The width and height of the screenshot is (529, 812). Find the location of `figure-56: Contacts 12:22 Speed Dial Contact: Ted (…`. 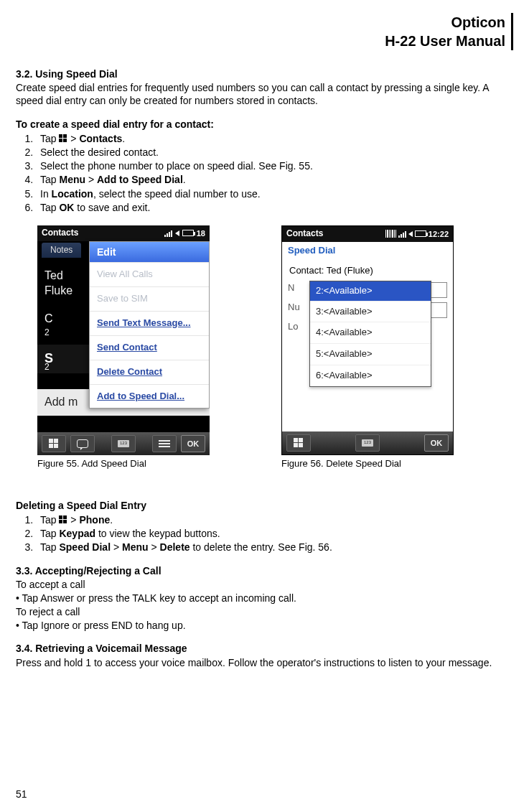

figure-56: Contacts 12:22 Speed Dial Contact: Ted (… is located at coordinates (368, 347).